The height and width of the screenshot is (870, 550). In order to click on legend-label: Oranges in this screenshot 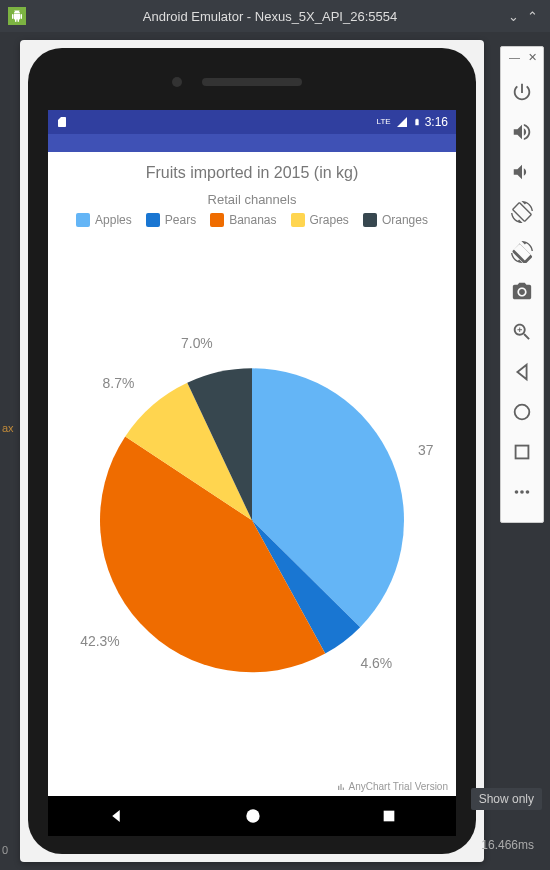, I will do `click(405, 220)`.